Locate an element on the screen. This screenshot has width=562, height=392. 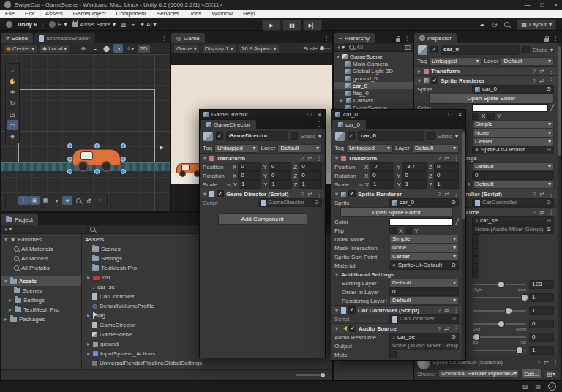
shading-mode-icon: ◒ is located at coordinates (95, 48).